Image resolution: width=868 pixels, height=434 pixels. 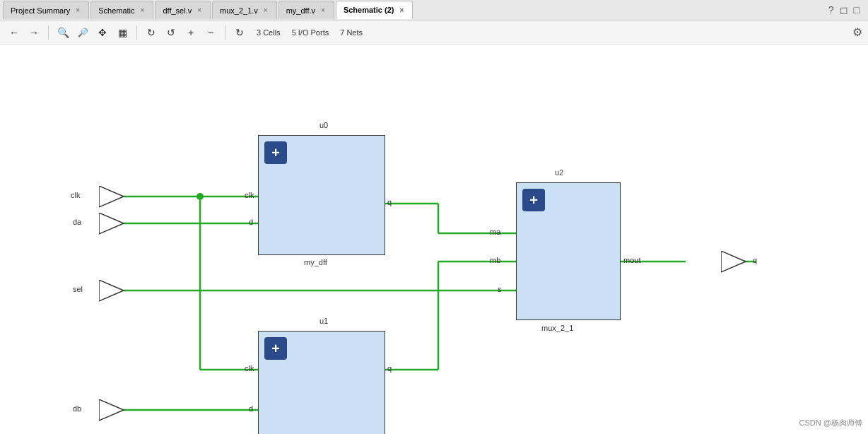 What do you see at coordinates (844, 10) in the screenshot?
I see `restore-icon: ◻` at bounding box center [844, 10].